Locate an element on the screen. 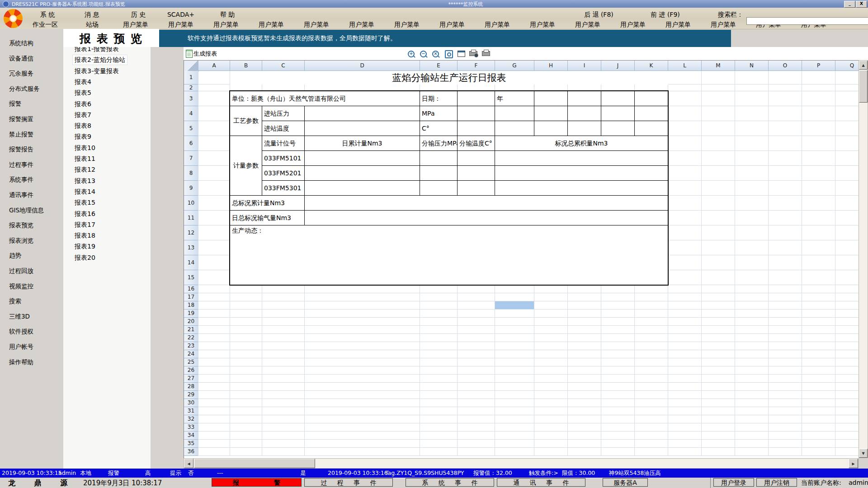  row-header-28: 28 is located at coordinates (191, 387).